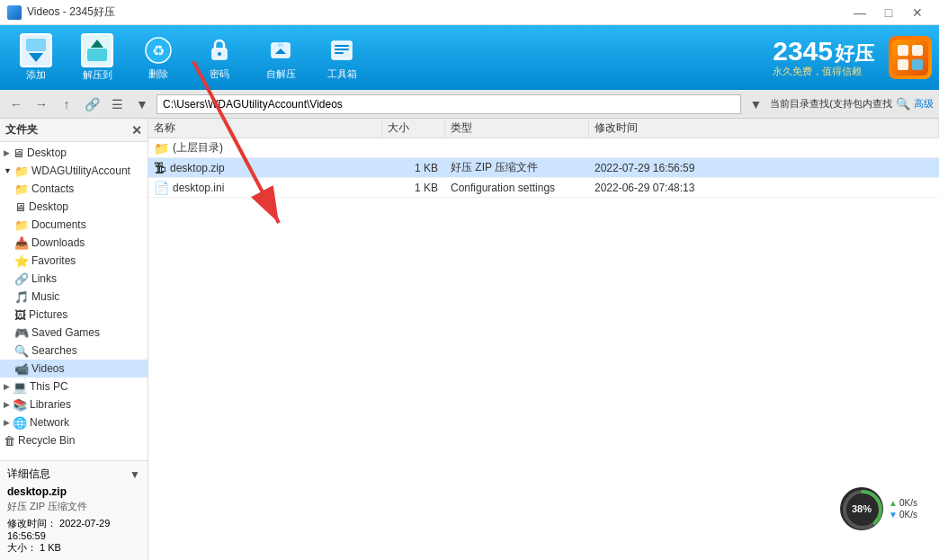  I want to click on brand-logo, so click(910, 58).